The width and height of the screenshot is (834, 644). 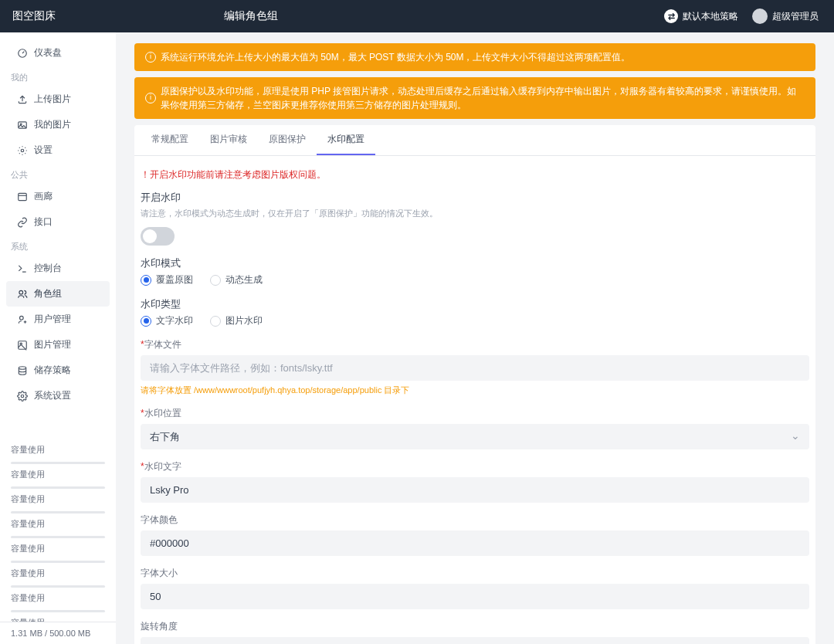 I want to click on sidebar-item-label: 控制台, so click(x=48, y=269).